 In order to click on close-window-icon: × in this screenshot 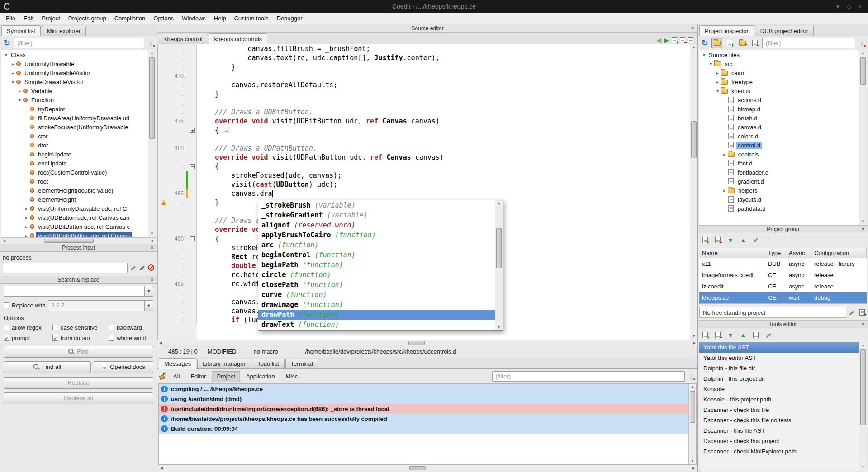, I will do `click(860, 6)`.